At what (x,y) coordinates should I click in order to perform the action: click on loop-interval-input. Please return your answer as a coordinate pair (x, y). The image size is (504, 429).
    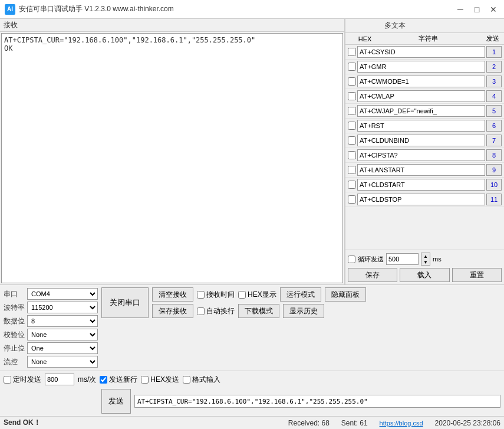
    Looking at the image, I should click on (402, 259).